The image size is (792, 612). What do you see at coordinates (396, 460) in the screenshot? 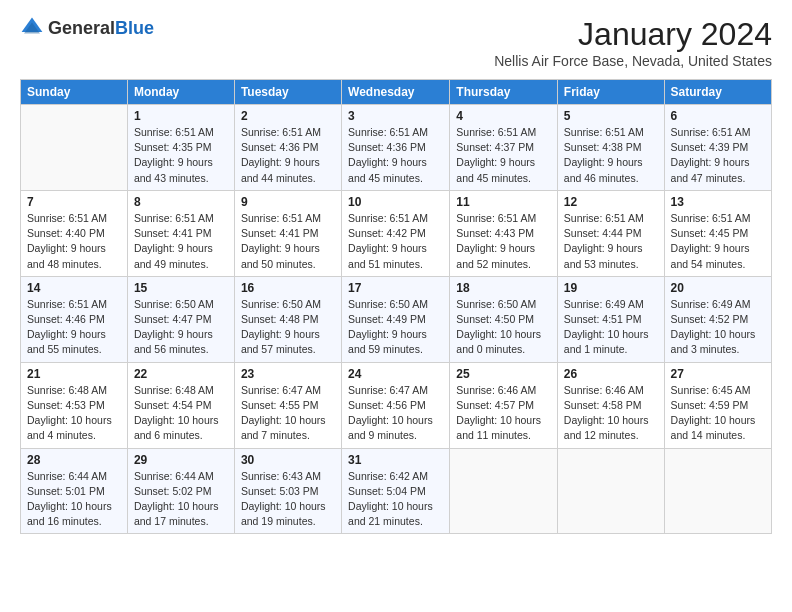
I see `day-number: 31` at bounding box center [396, 460].